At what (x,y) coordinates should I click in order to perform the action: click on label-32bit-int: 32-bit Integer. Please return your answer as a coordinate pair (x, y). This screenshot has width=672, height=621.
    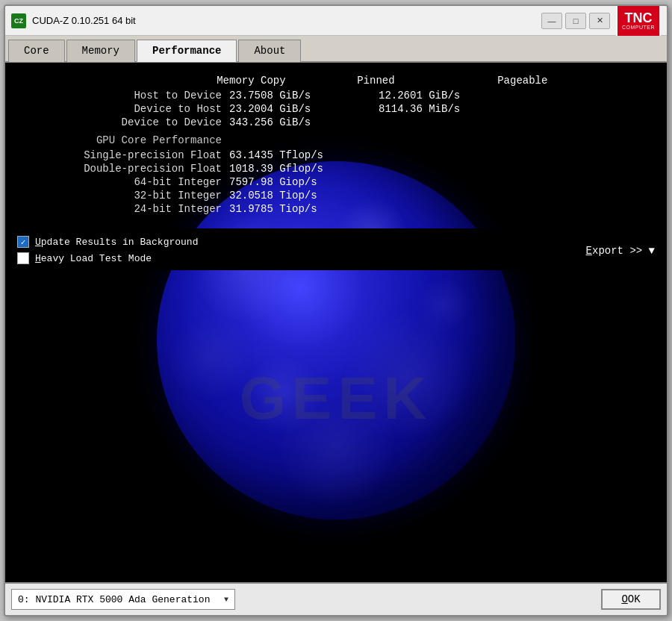
    Looking at the image, I should click on (125, 196).